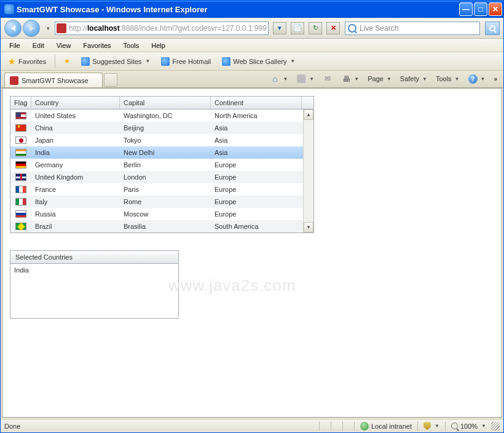 This screenshot has height=433, width=504. What do you see at coordinates (256, 165) in the screenshot?
I see `cell-continent: Europe` at bounding box center [256, 165].